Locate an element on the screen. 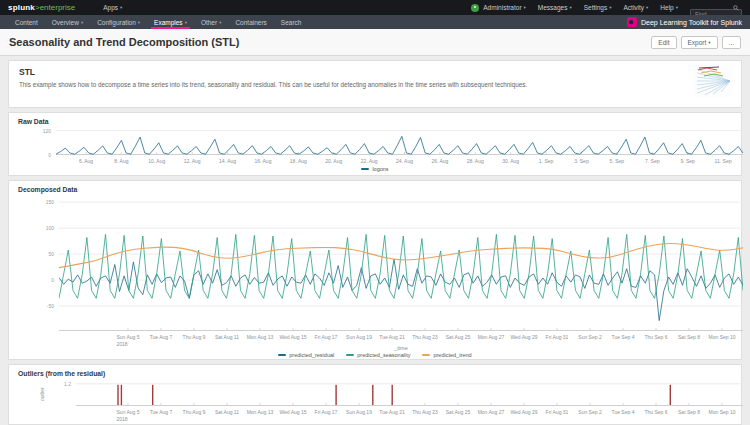 This screenshot has height=425, width=750. menu-item-label: Administrator is located at coordinates (502, 8).